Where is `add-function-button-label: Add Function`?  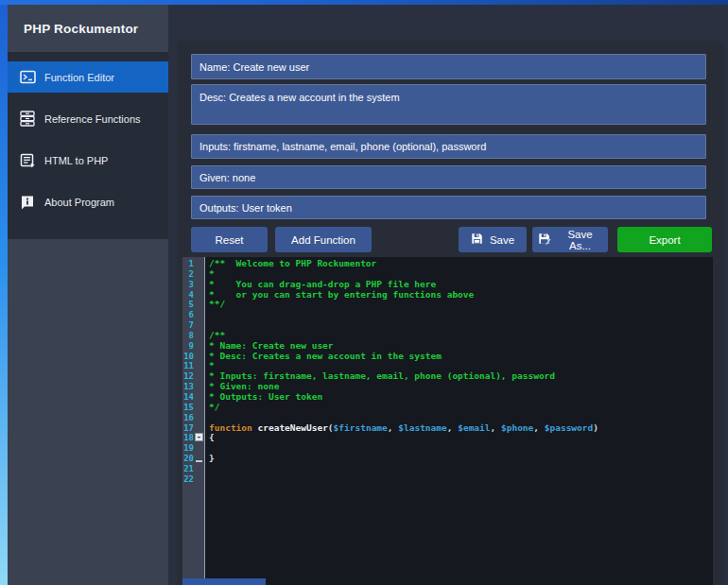
add-function-button-label: Add Function is located at coordinates (323, 240).